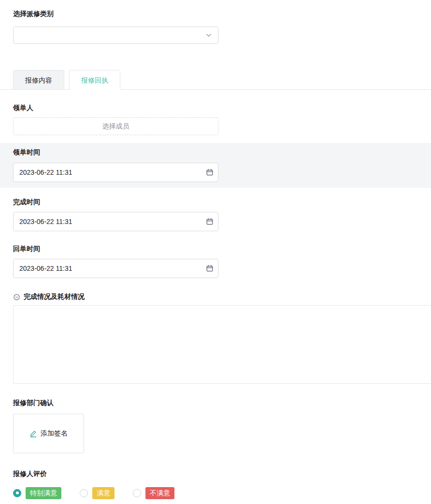  What do you see at coordinates (216, 165) in the screenshot?
I see `claim-time-section: 领单时间` at bounding box center [216, 165].